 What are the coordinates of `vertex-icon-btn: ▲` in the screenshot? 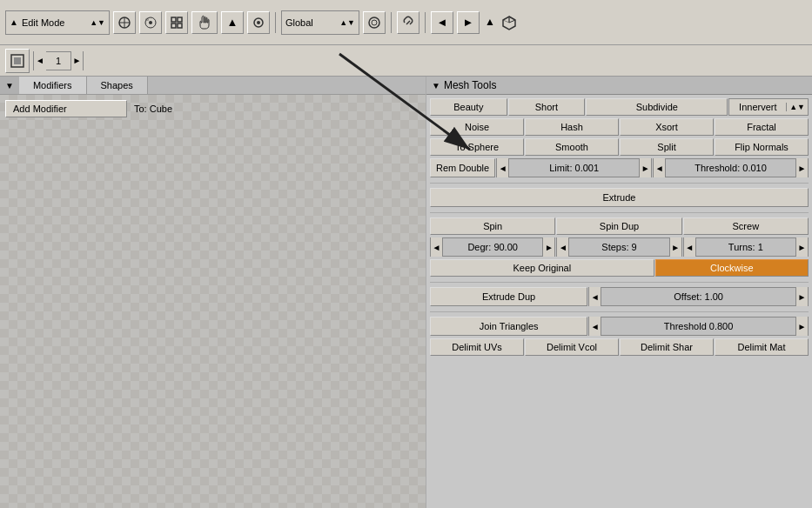 It's located at (232, 23).